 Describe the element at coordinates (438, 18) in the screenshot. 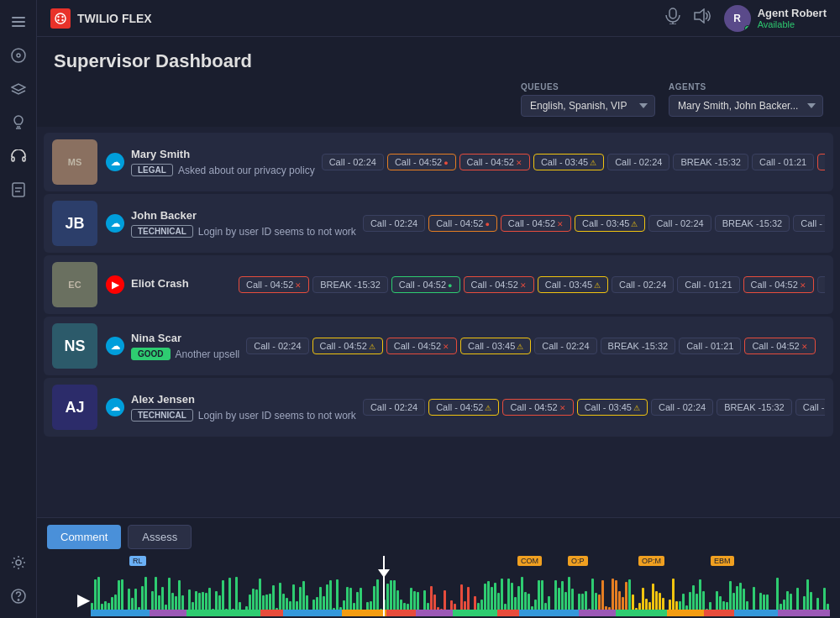

I see `top-header: TWILIO FLEX R` at that location.